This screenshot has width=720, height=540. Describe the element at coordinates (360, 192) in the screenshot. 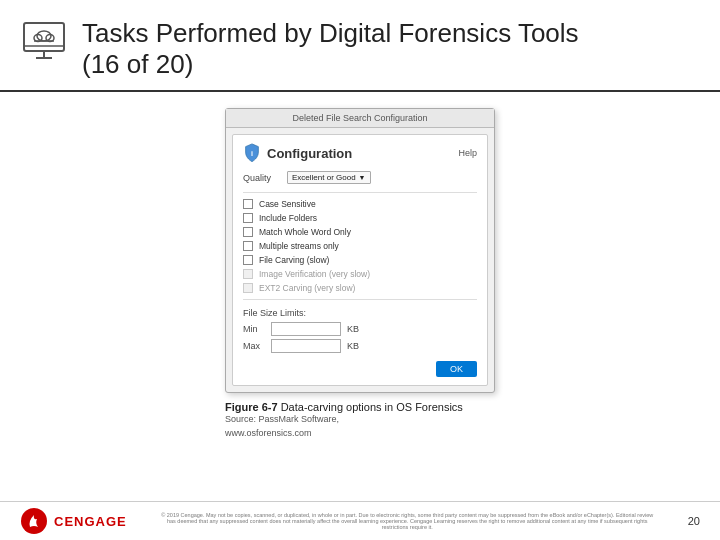

I see `divider` at that location.